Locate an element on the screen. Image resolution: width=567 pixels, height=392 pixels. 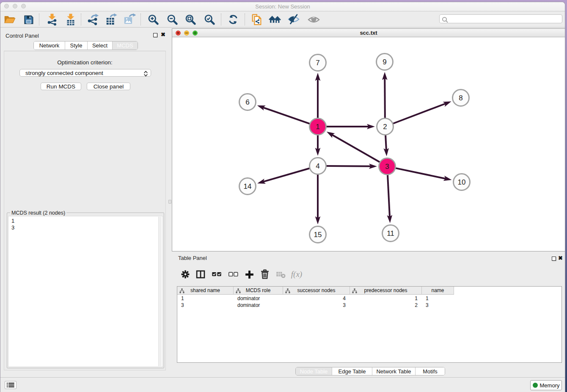
graph-node-label: 2 is located at coordinates (385, 127).